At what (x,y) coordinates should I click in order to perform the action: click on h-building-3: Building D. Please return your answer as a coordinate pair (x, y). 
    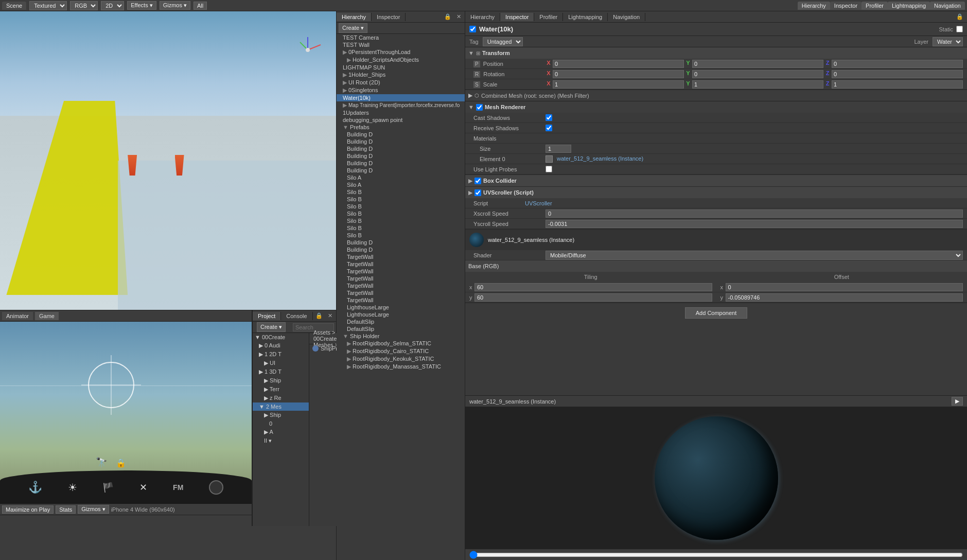
    Looking at the image, I should click on (400, 149).